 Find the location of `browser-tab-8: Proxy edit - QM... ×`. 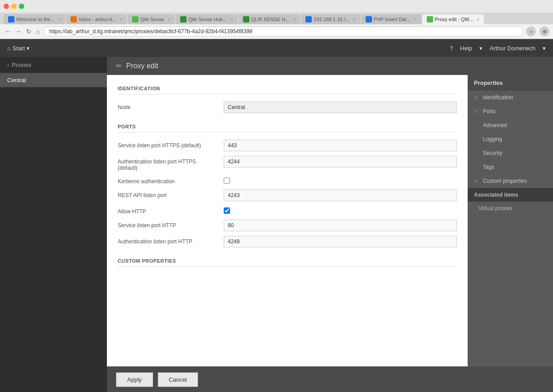

browser-tab-8: Proxy edit - QM... × is located at coordinates (453, 19).